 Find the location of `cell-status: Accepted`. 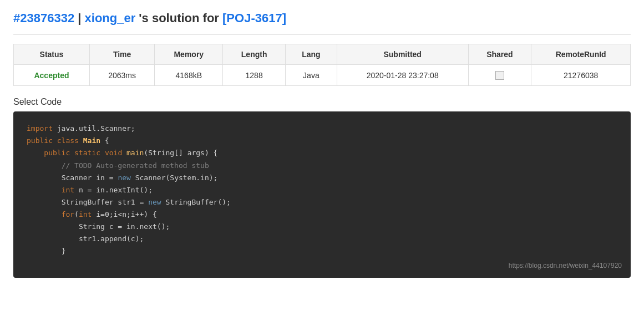

cell-status: Accepted is located at coordinates (52, 75).